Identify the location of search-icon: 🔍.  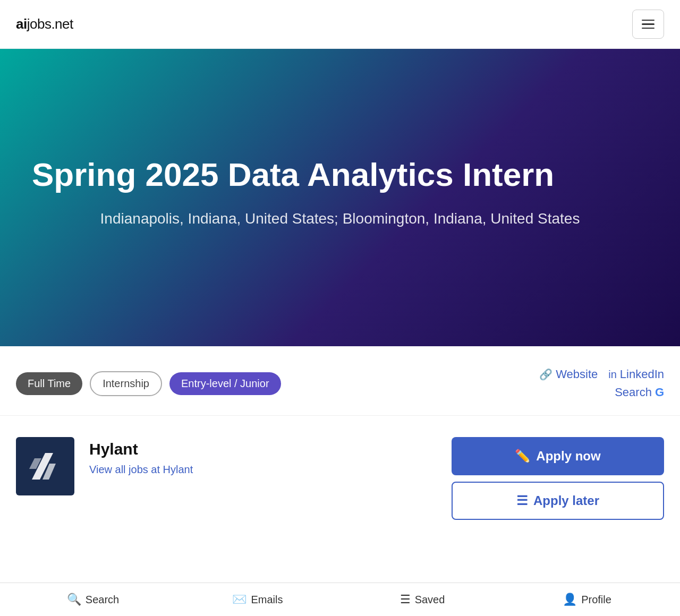
(74, 600).